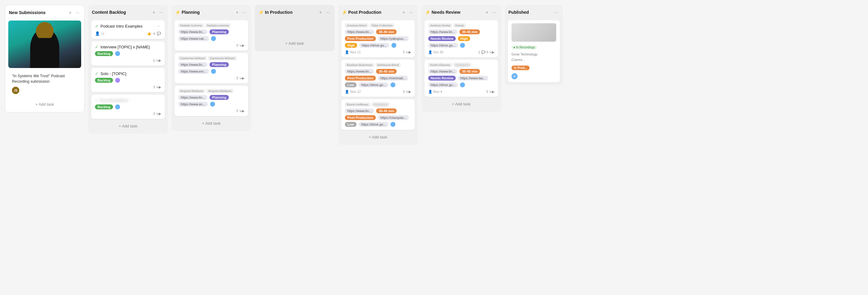 This screenshot has width=868, height=295. I want to click on card-footer-troy: 3 ↳▶, so click(128, 114).